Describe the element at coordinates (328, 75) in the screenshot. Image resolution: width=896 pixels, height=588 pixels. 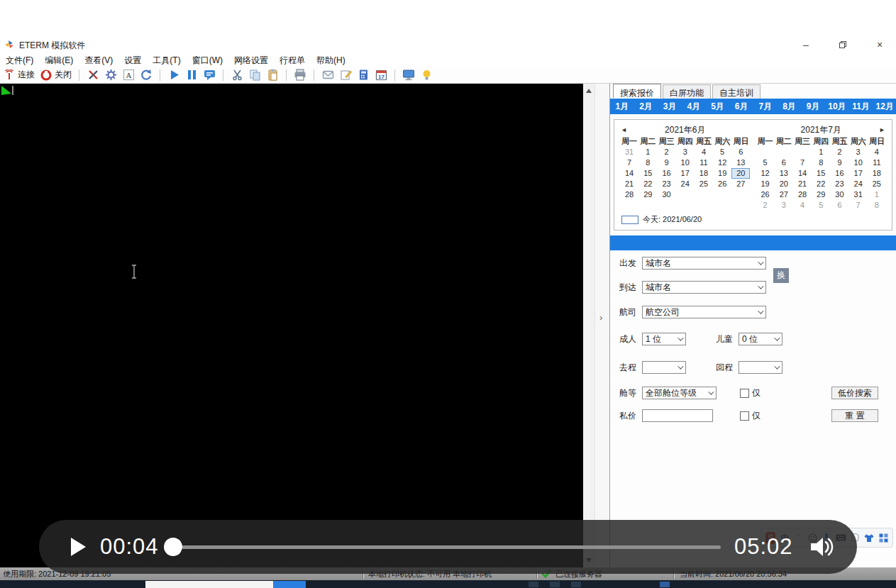
I see `mail-icon` at that location.